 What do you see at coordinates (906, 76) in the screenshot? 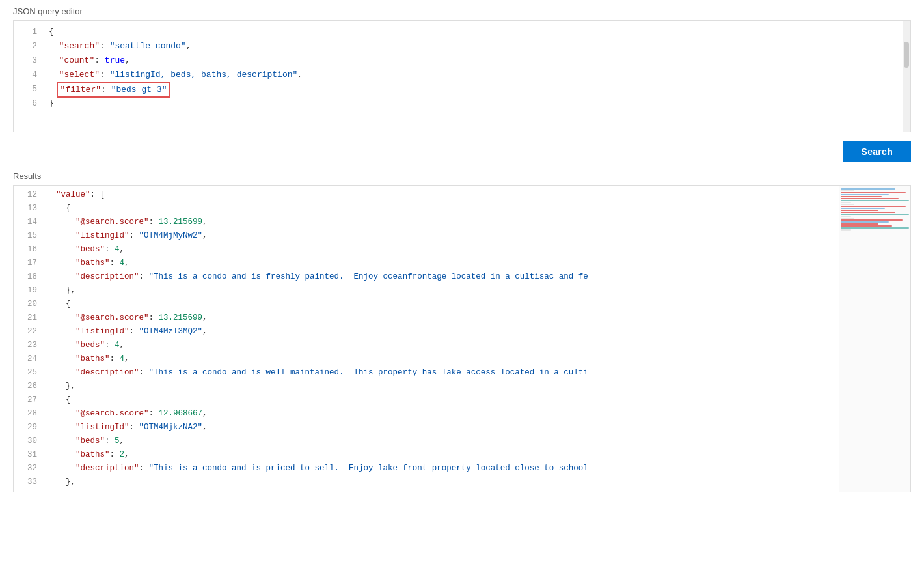
I see `editor-scrollbar` at bounding box center [906, 76].